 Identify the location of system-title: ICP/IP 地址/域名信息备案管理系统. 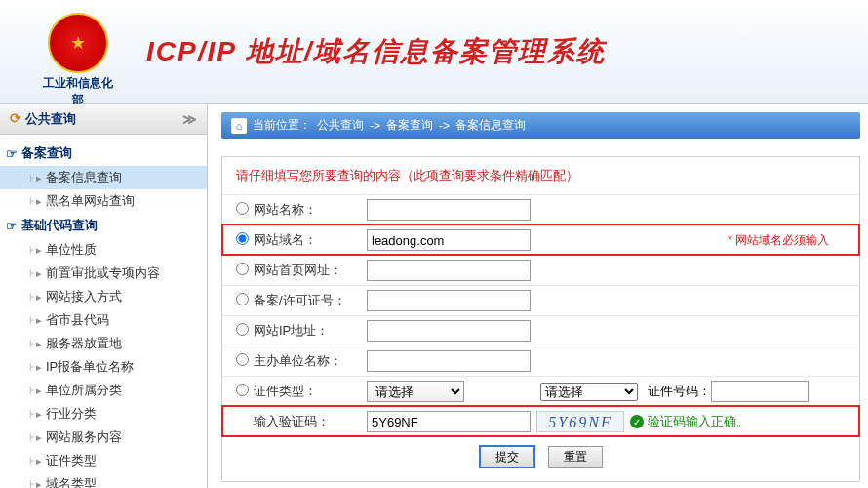
(376, 52).